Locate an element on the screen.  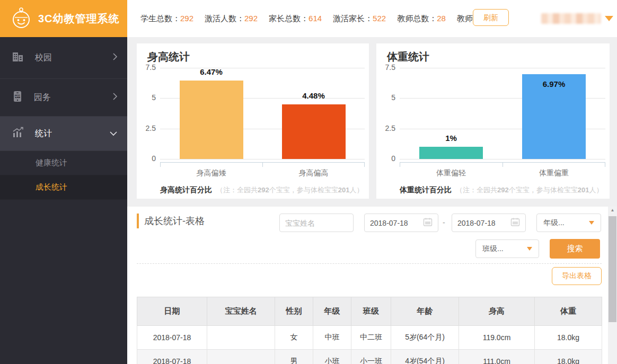
class-select: 班级... is located at coordinates (507, 249).